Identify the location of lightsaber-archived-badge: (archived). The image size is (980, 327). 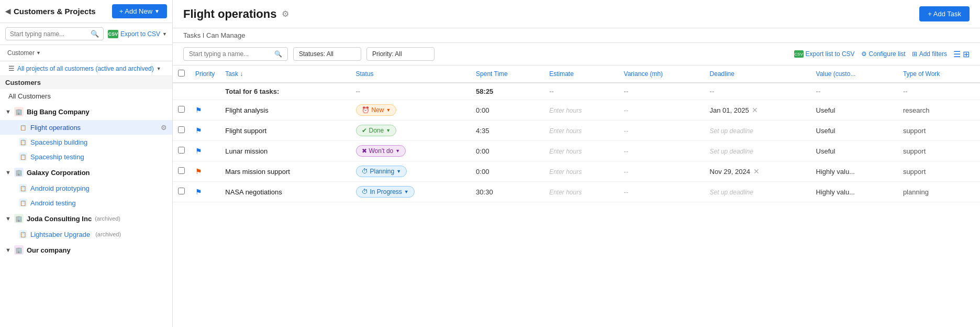
(108, 234).